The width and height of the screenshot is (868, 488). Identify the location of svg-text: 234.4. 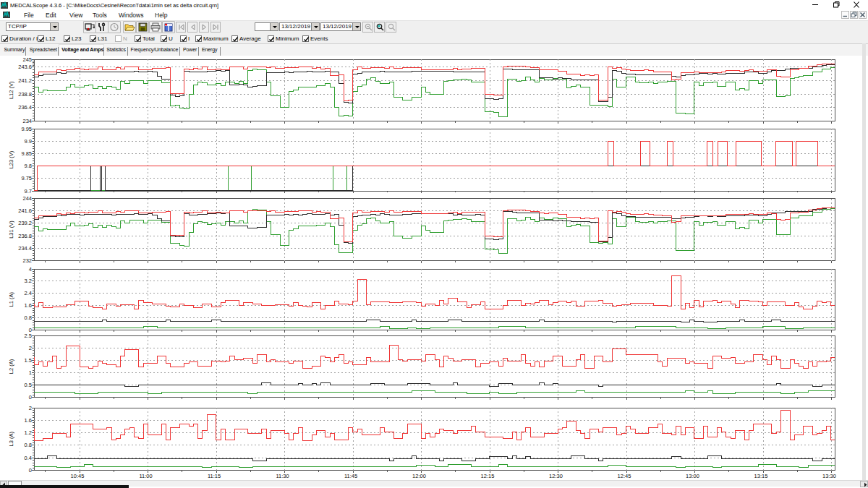
(25, 249).